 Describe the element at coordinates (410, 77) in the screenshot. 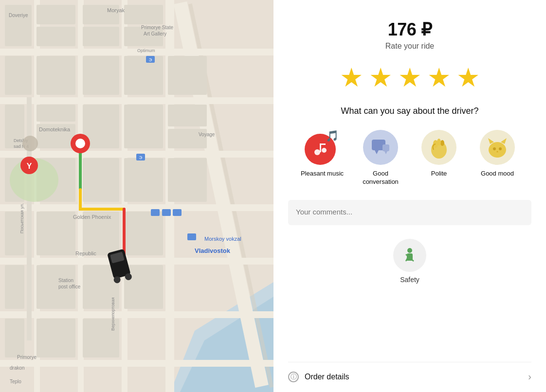

I see `star-3: ★` at that location.